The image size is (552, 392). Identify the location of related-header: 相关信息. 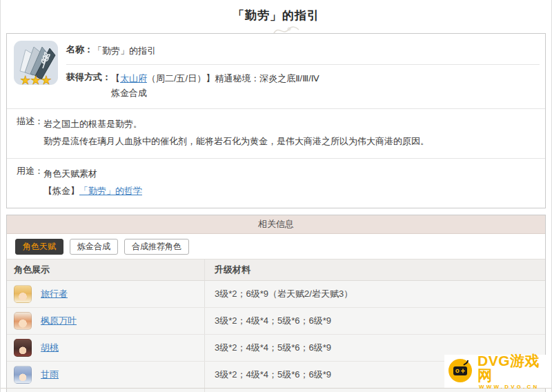
(276, 225).